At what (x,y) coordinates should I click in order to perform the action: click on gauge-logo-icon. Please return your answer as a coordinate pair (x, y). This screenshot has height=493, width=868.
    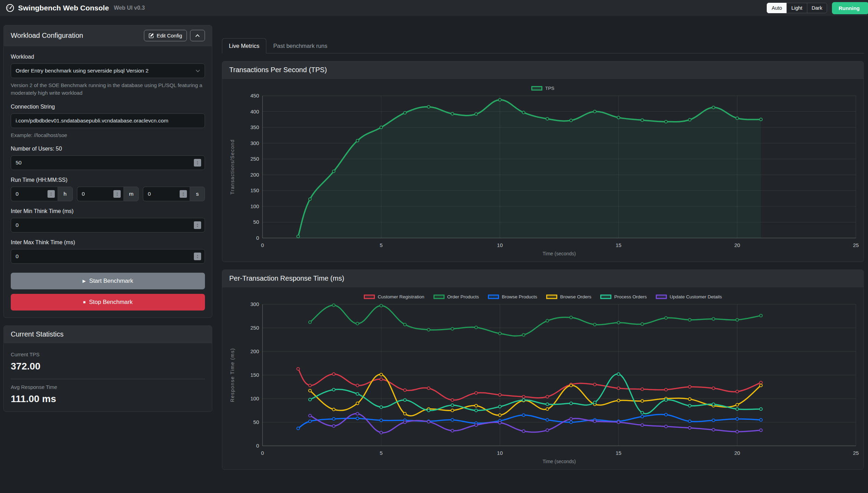
    Looking at the image, I should click on (10, 8).